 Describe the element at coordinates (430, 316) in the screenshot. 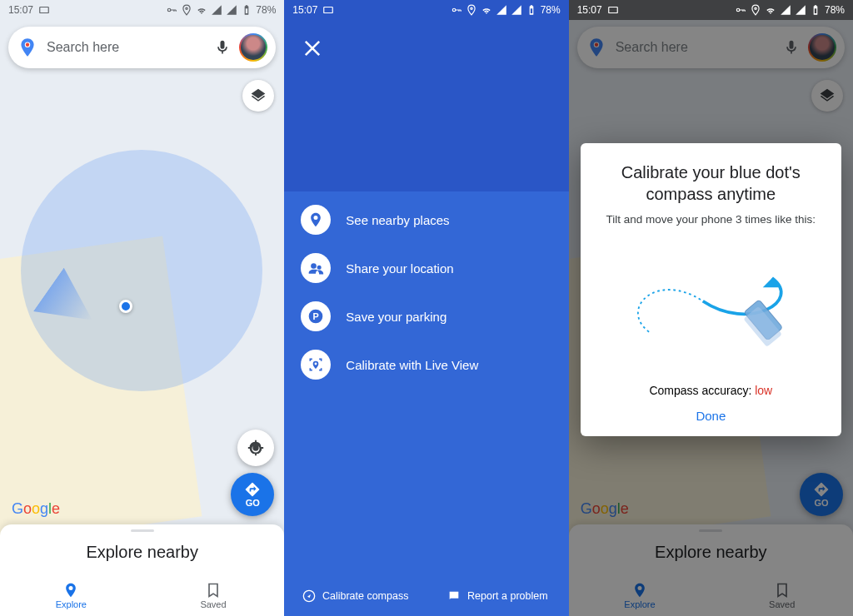

I see `menu-item-save-parking: P Save your parking` at that location.